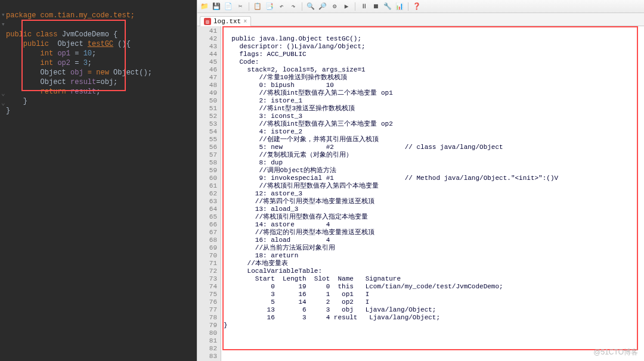 This screenshot has width=644, height=361. I want to click on code-line: 0: bipush 10, so click(433, 86).